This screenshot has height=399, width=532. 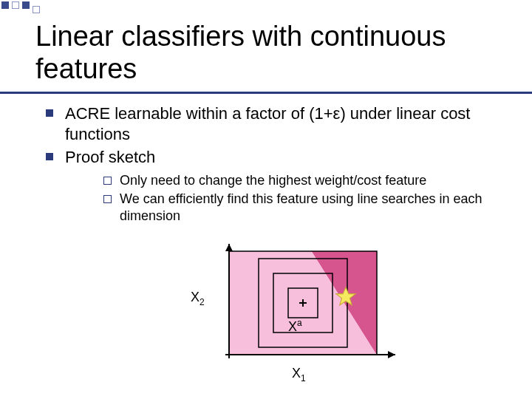 I want to click on diagram-figure: X2 X1 Xa, so click(x=296, y=314).